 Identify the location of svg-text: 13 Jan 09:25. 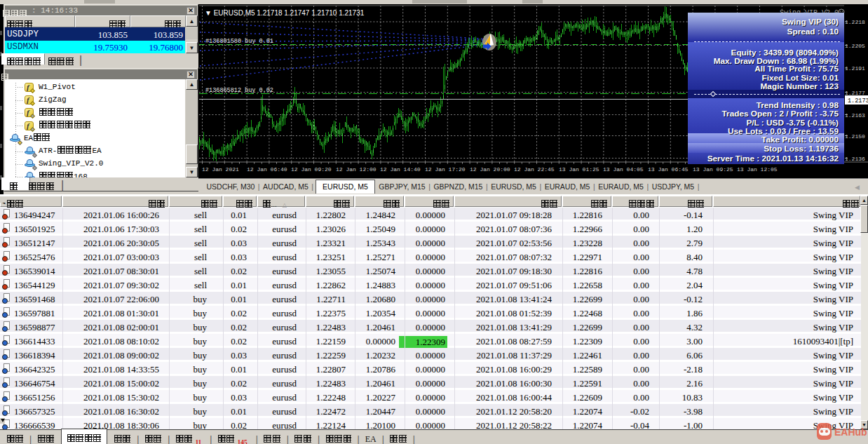
(713, 170).